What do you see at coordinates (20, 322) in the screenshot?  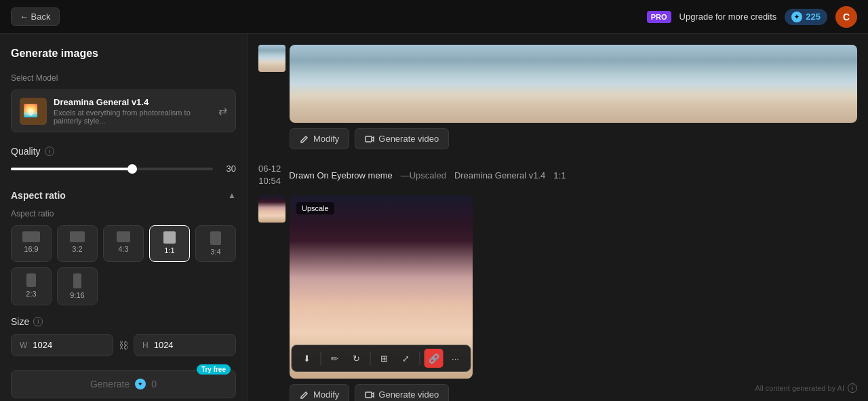 I see `size-label: Size` at bounding box center [20, 322].